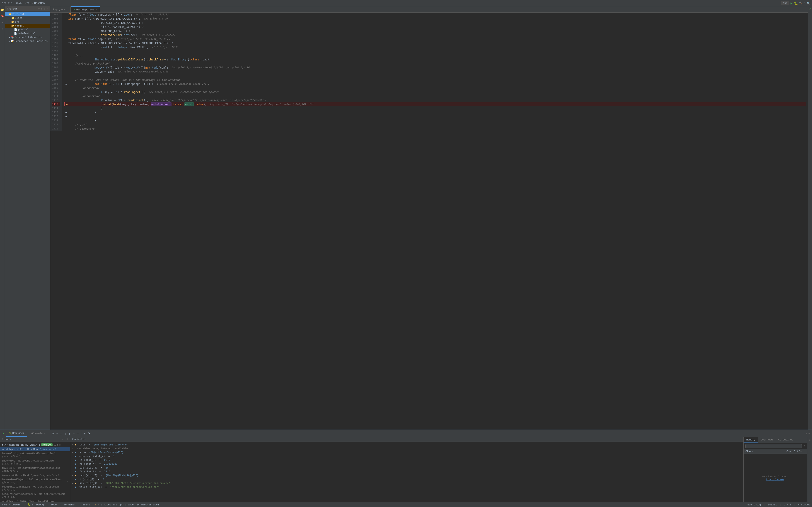  Describe the element at coordinates (60, 445) in the screenshot. I see `thread-copy: ⎘` at that location.